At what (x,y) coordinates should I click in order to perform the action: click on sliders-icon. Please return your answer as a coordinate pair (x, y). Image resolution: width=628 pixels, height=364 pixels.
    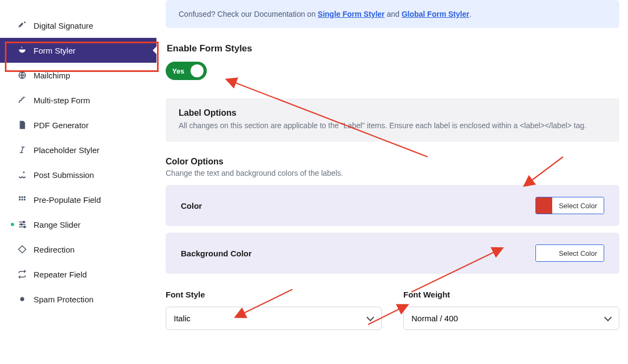
    Looking at the image, I should click on (22, 224).